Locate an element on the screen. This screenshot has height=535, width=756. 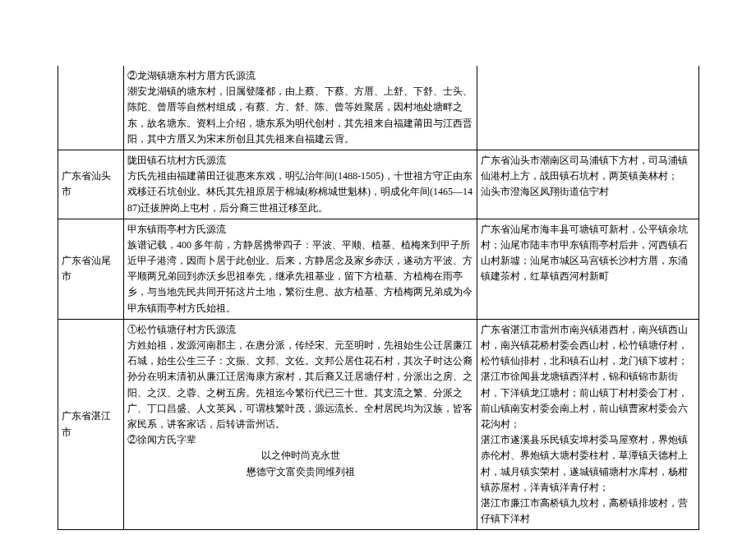
places-cell is located at coordinates (588, 108).